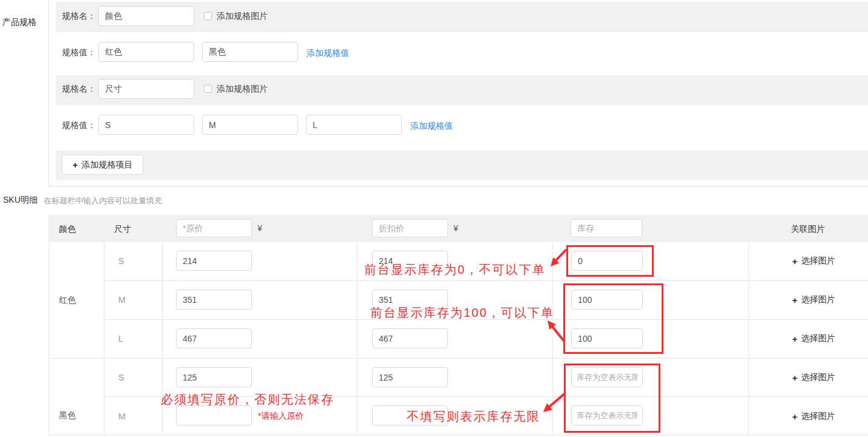 This screenshot has height=437, width=868. Describe the element at coordinates (214, 378) in the screenshot. I see `orig-price-input-r4` at that location.